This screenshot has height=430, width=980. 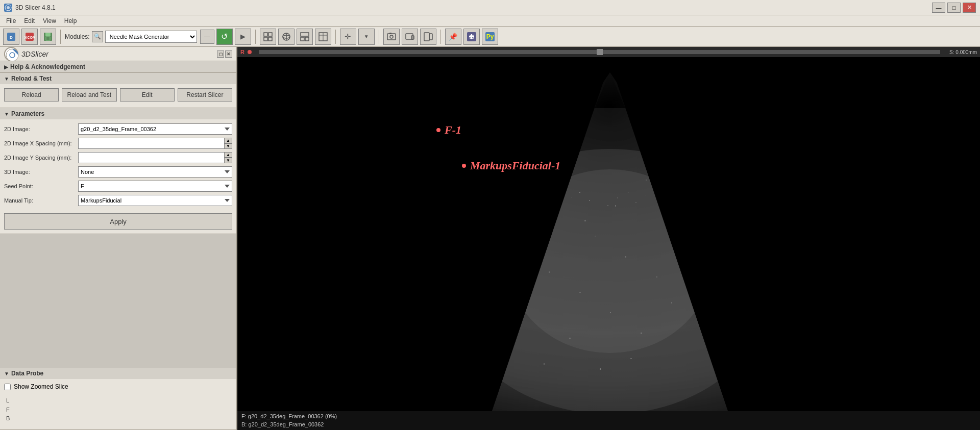 I want to click on crosshair-options-button: ▼, so click(x=366, y=37).